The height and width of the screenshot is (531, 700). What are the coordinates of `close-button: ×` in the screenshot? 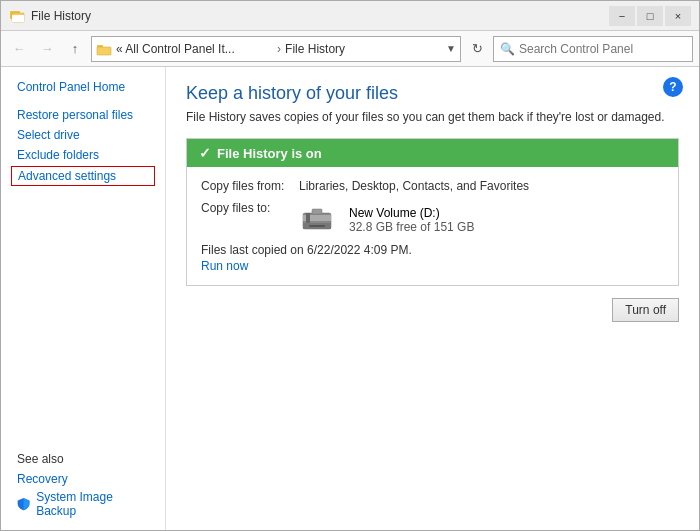 It's located at (678, 16).